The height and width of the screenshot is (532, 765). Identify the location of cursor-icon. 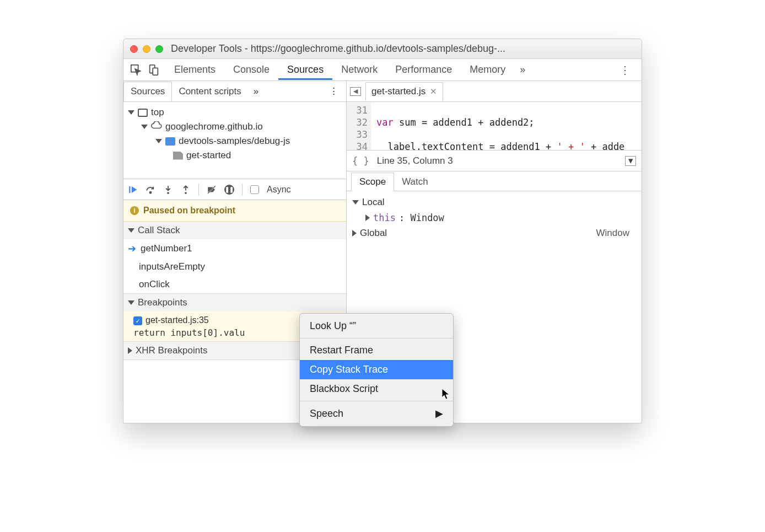
(446, 396).